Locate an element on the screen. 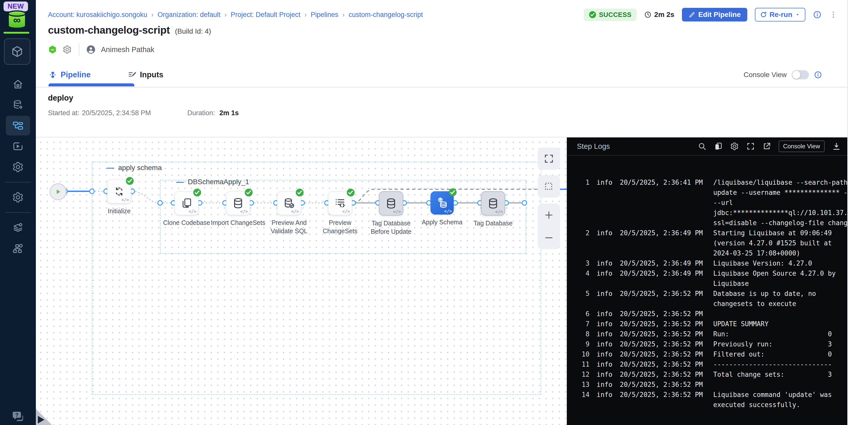  download-logs-icon is located at coordinates (836, 146).